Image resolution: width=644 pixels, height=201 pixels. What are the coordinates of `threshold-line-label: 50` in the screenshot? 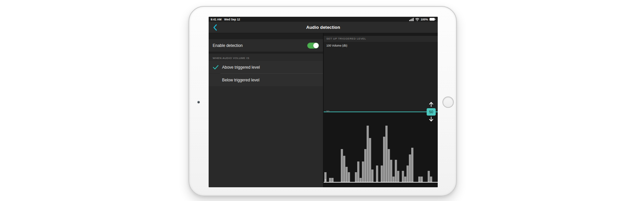 It's located at (328, 111).